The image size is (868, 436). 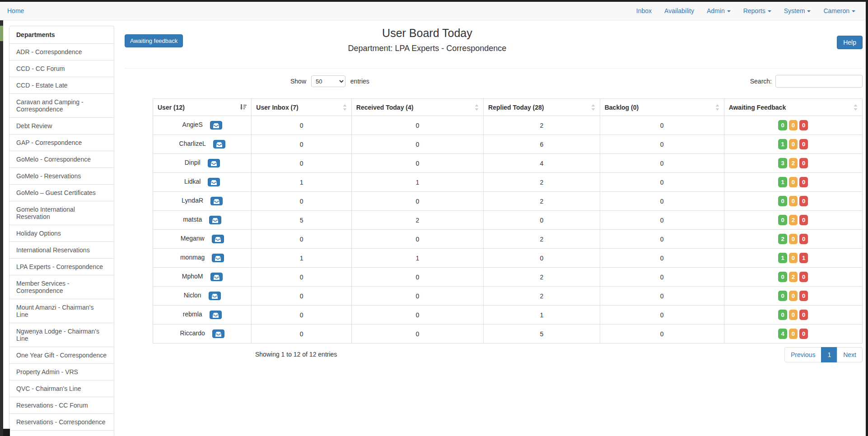 I want to click on sidebar-item-caravan-and-camping-correspondence: Caravan and Camping - Correspondence, so click(x=61, y=106).